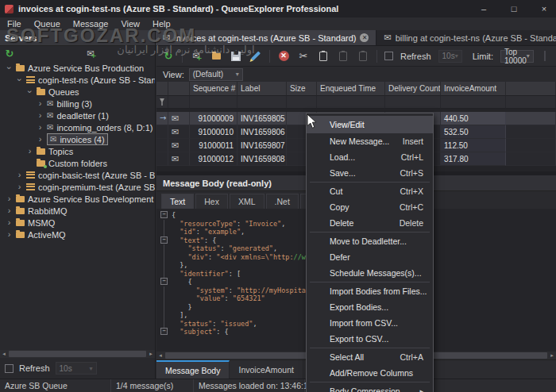 This screenshot has height=392, width=556. What do you see at coordinates (370, 373) in the screenshot?
I see `menu-item-add-remove-columns: Add/Remove Columns` at bounding box center [370, 373].